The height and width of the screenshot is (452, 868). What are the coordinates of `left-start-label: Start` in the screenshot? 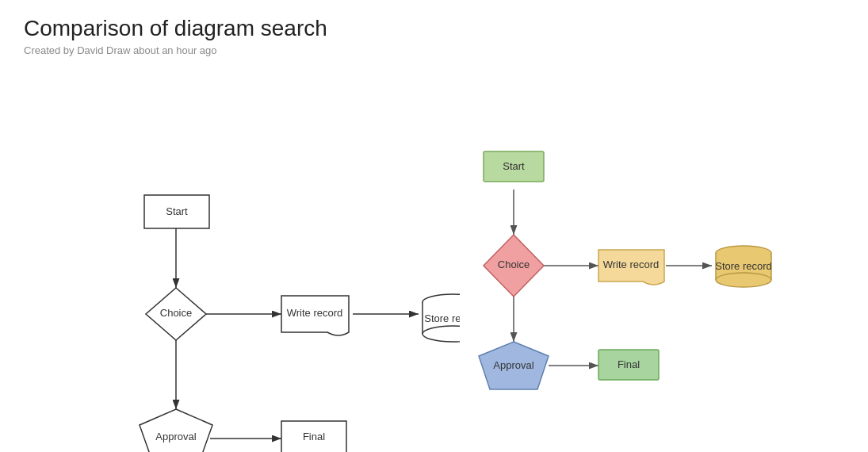 It's located at (177, 211).